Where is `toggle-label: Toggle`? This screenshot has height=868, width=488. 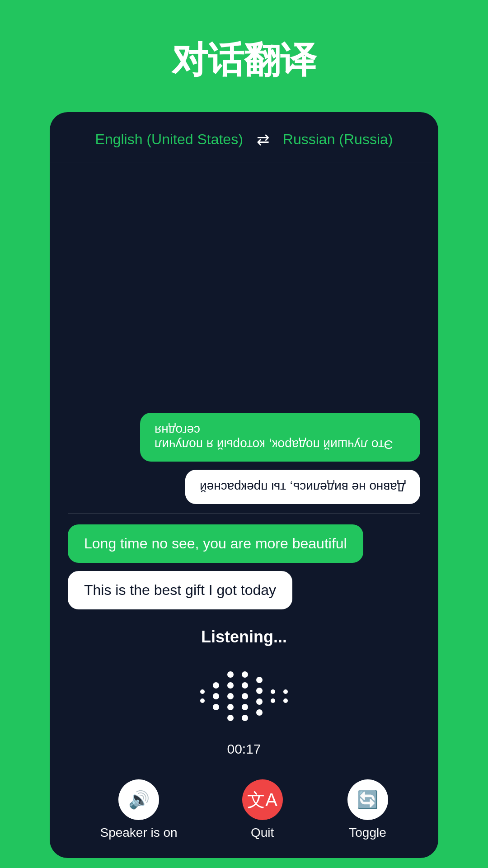 toggle-label: Toggle is located at coordinates (368, 833).